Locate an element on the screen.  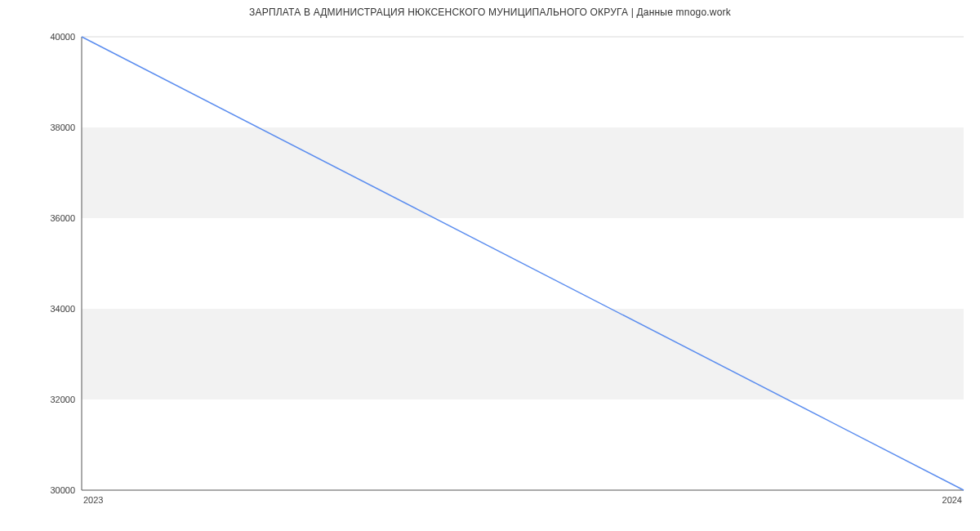
y-tick-label: 32000 is located at coordinates (62, 399).